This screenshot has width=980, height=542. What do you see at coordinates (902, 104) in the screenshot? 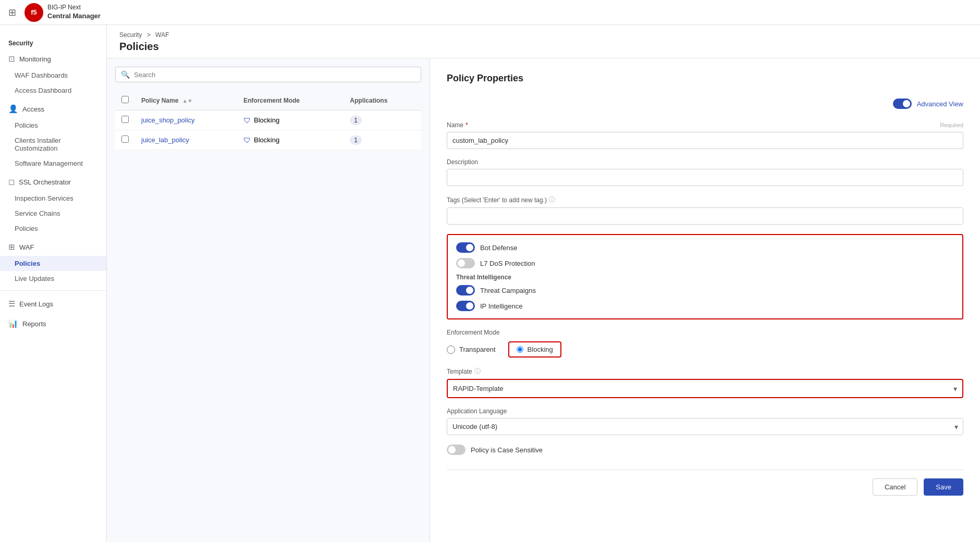
I see `advanced-view-toggle` at bounding box center [902, 104].